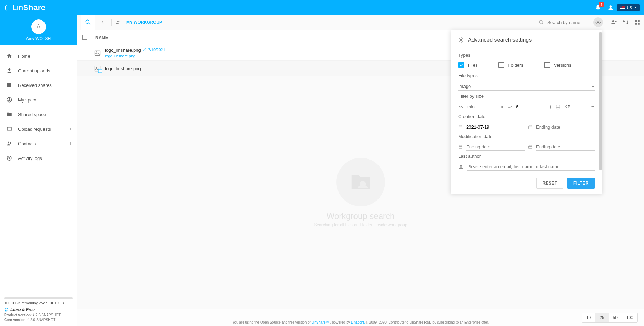 This screenshot has height=326, width=644. Describe the element at coordinates (38, 298) in the screenshot. I see `quota-bar` at that location.